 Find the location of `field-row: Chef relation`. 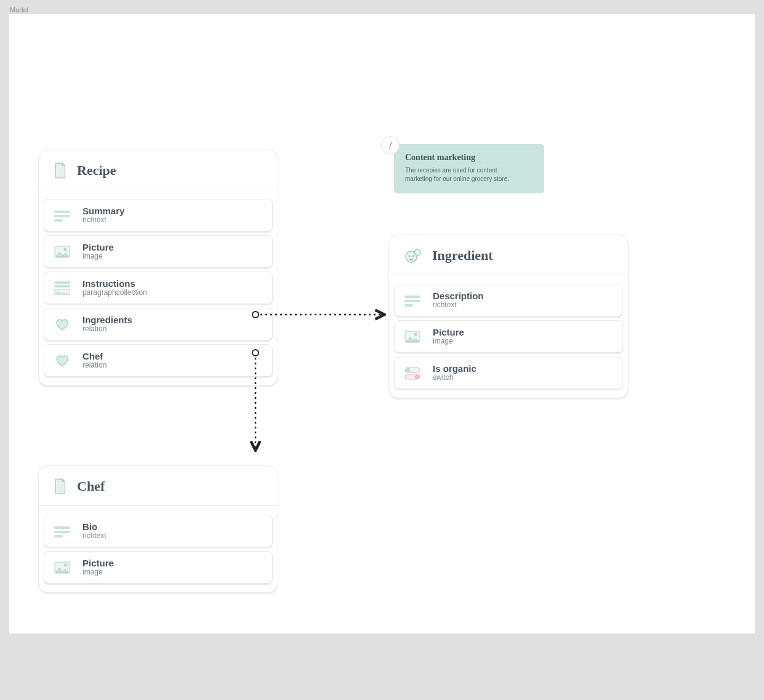

field-row: Chef relation is located at coordinates (158, 361).